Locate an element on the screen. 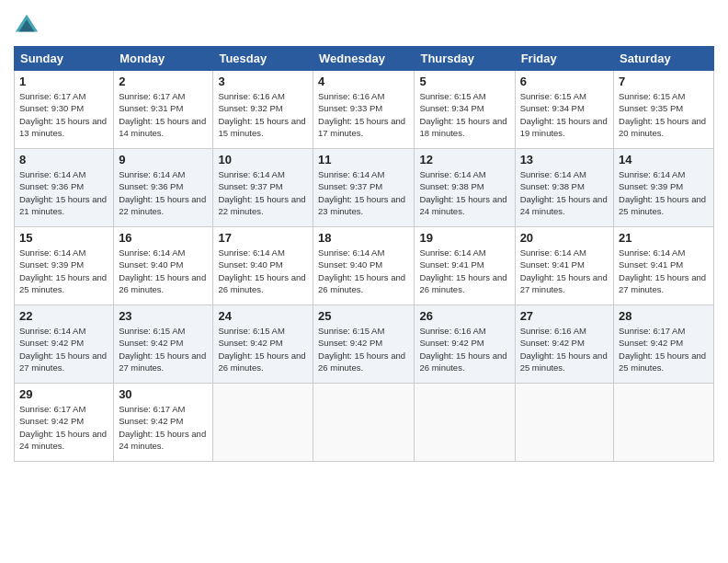 This screenshot has height=563, width=728. calendar-day-cell: 3Sunrise: 6:16 AMSunset: 9:32 PMDaylight… is located at coordinates (263, 110).